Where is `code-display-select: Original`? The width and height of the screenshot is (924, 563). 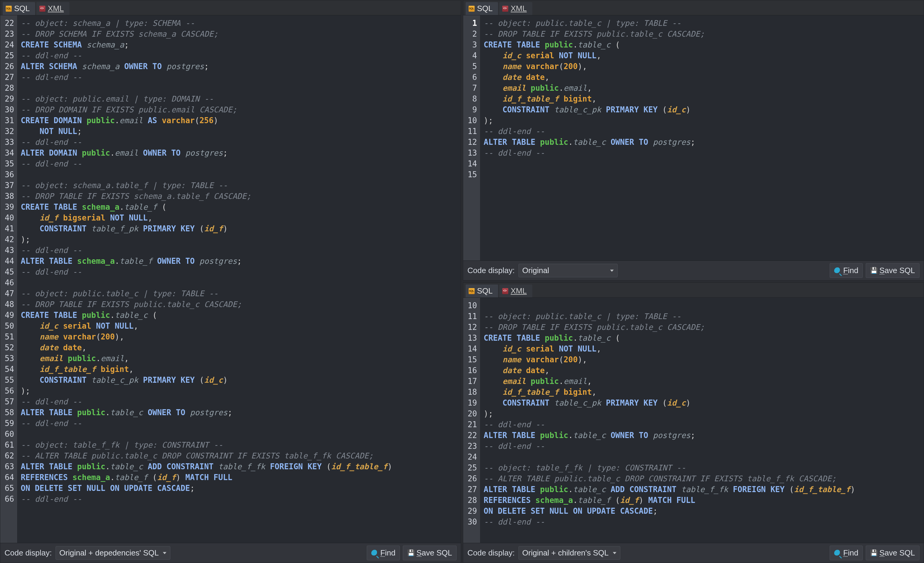
code-display-select: Original is located at coordinates (568, 270).